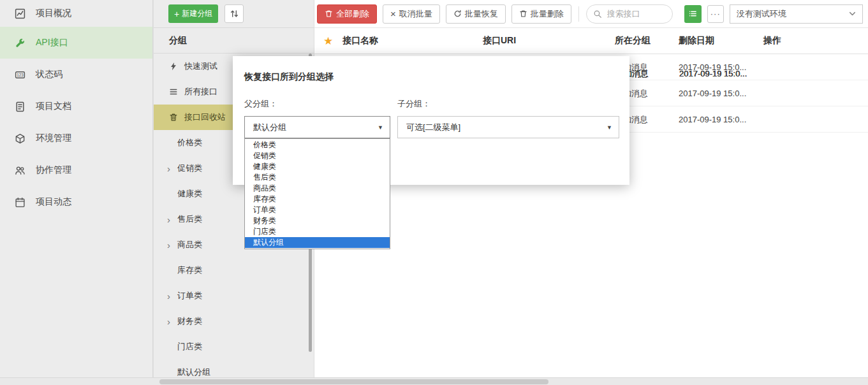 This screenshot has width=868, height=385. I want to click on delete-all-button: 全部删除, so click(347, 14).